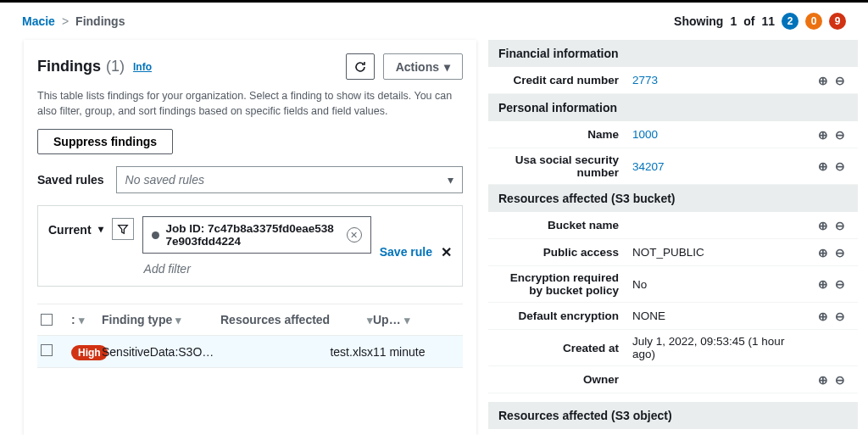  Describe the element at coordinates (719, 166) in the screenshot. I see `val-ssn: 34207` at that location.